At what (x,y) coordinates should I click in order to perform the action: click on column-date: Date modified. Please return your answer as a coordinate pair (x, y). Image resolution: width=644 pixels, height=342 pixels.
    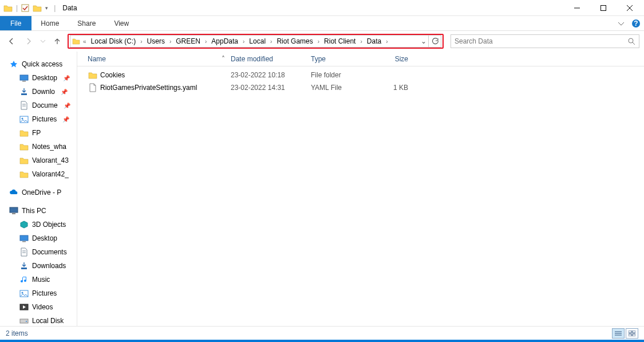
    Looking at the image, I should click on (271, 59).